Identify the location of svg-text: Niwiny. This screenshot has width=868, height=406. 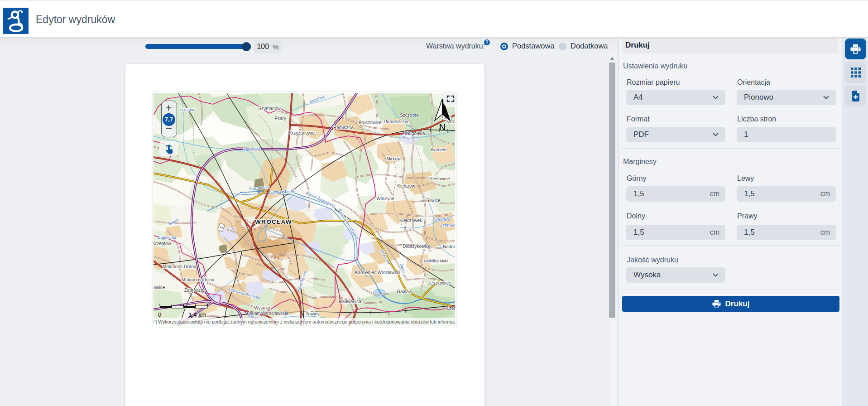
(312, 314).